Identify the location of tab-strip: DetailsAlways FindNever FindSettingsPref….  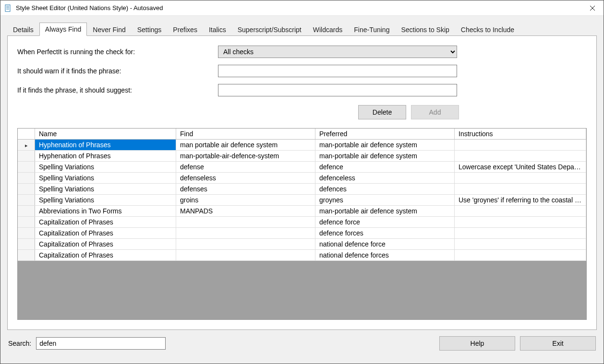
(302, 29).